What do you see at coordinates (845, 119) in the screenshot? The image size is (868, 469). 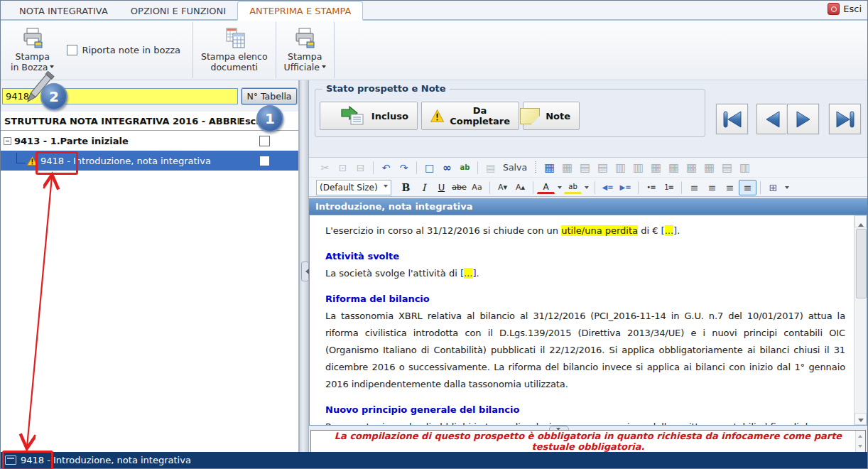 I see `last-record-button` at bounding box center [845, 119].